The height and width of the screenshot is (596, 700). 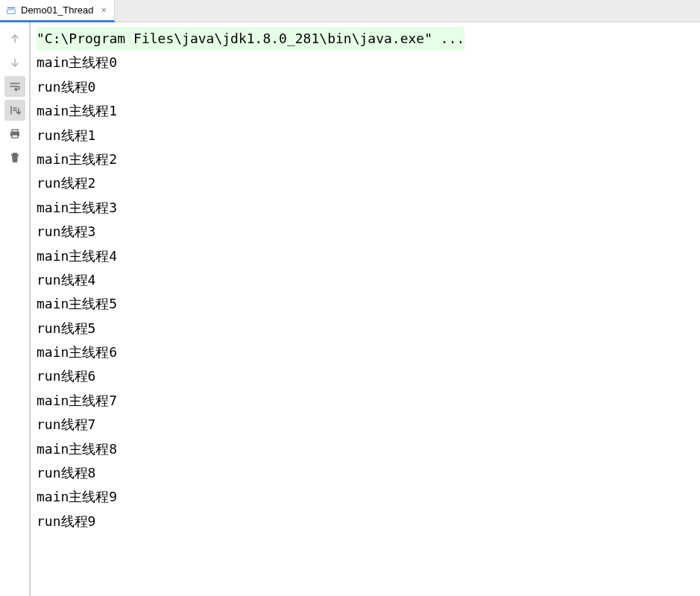 I want to click on scroll-to-end-button, so click(x=15, y=110).